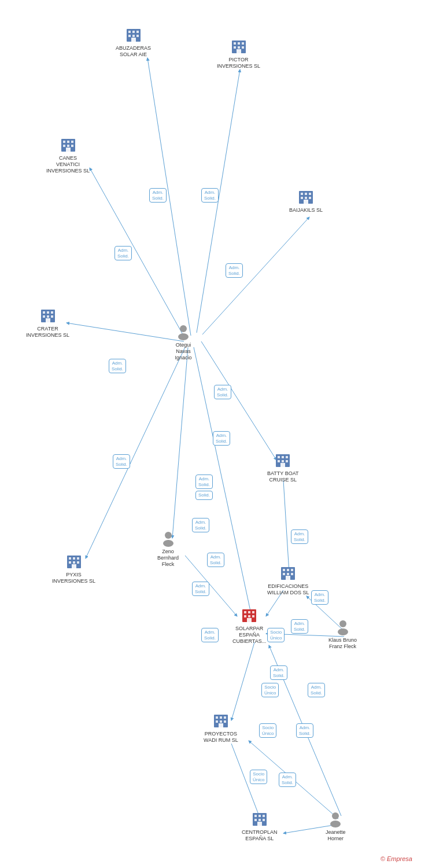  I want to click on label-abuzaderas: ABUZADERAS SOLAR AIE, so click(133, 52).